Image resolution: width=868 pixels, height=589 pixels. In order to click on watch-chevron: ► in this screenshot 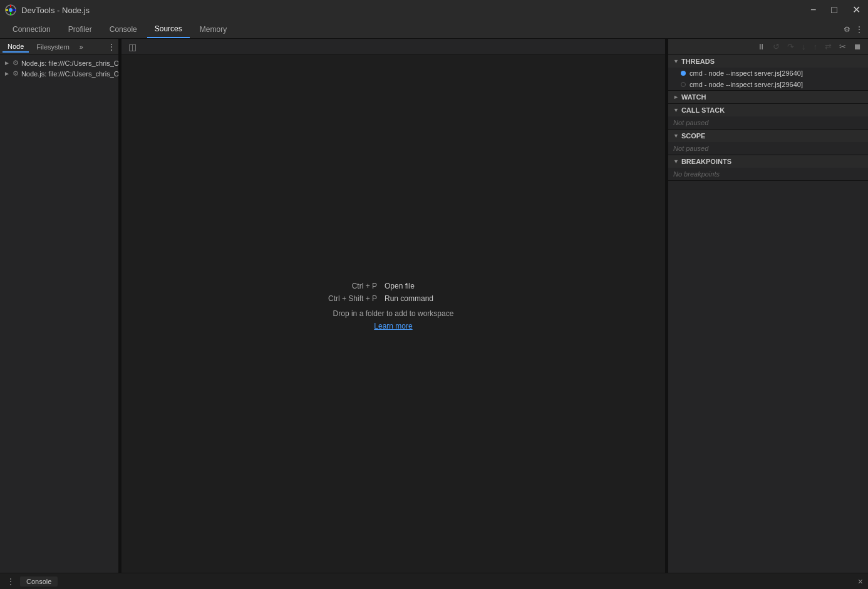, I will do `click(676, 97)`.